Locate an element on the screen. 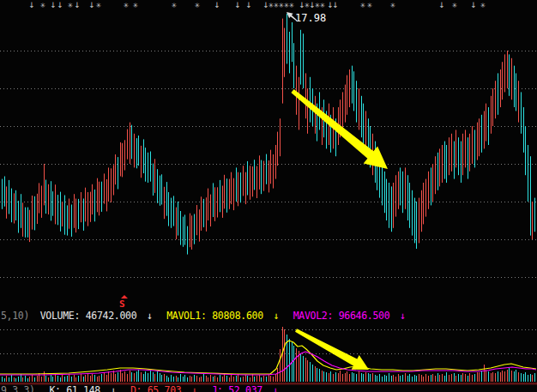  mavol2-value: MAVOL2: 96646.500 is located at coordinates (341, 316).